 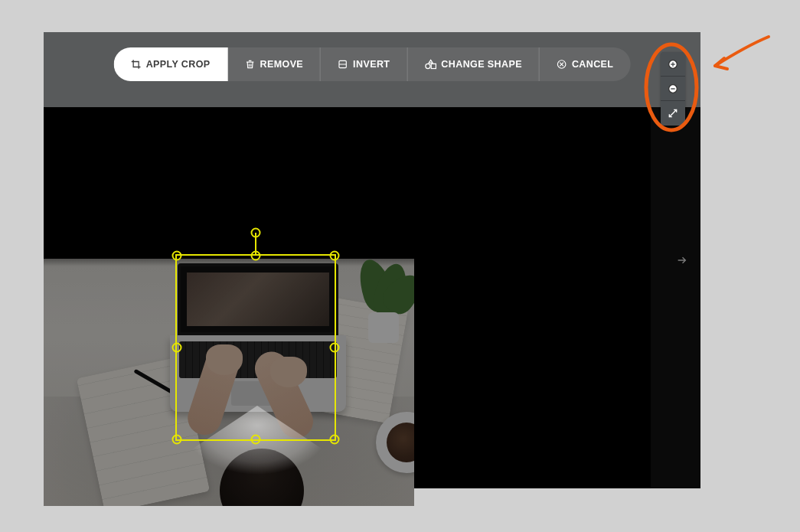 I want to click on resize-handle-top-left, so click(x=178, y=256).